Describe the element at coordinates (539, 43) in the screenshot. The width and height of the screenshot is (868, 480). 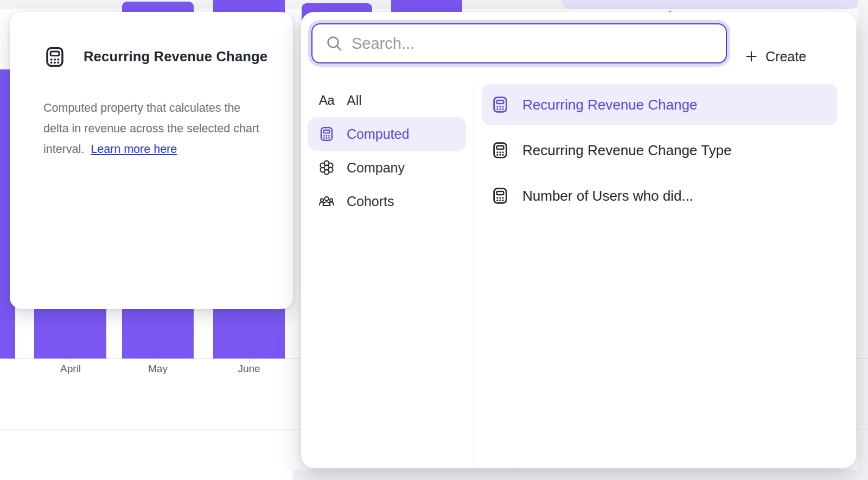
I see `search-input` at that location.